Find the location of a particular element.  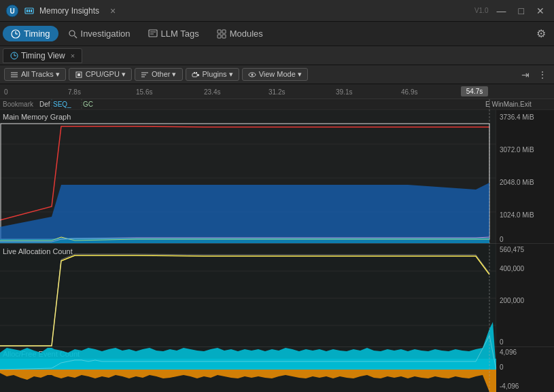

memory-tab-icon is located at coordinates (29, 11).